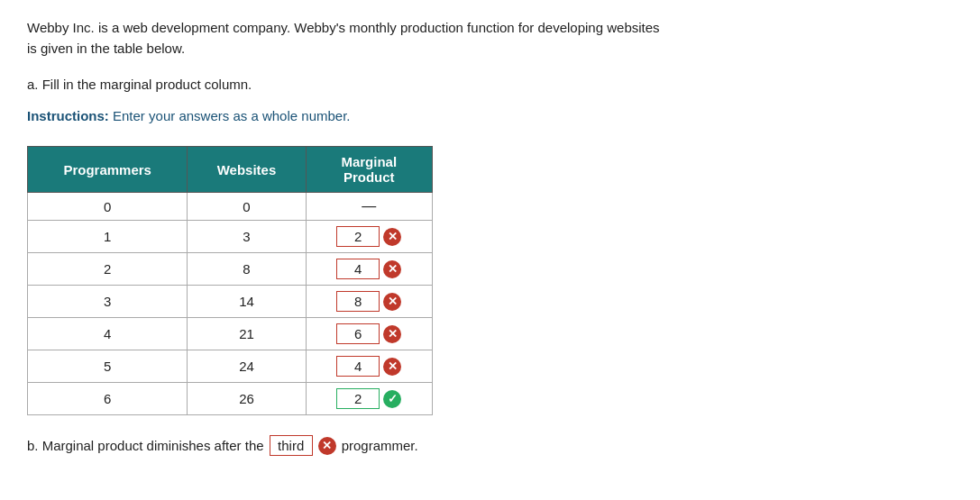  I want to click on cell-mp: ✓, so click(369, 399).